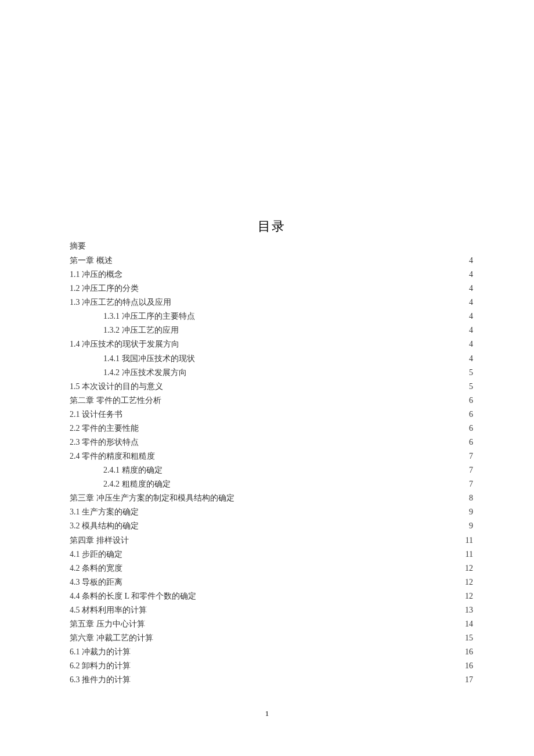 The height and width of the screenshot is (756, 534). Describe the element at coordinates (468, 624) in the screenshot. I see `toc-entry-page: 14` at that location.